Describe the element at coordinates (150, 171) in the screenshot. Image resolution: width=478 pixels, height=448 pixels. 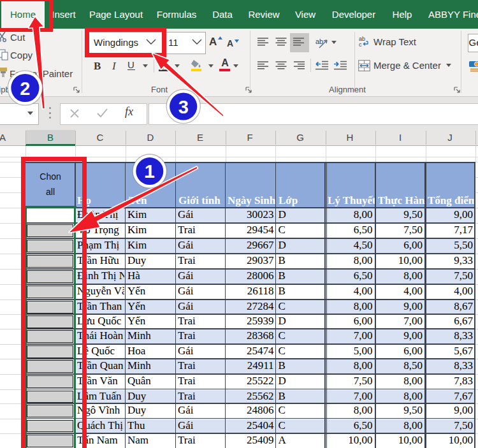
I see `svg-text: 1` at that location.